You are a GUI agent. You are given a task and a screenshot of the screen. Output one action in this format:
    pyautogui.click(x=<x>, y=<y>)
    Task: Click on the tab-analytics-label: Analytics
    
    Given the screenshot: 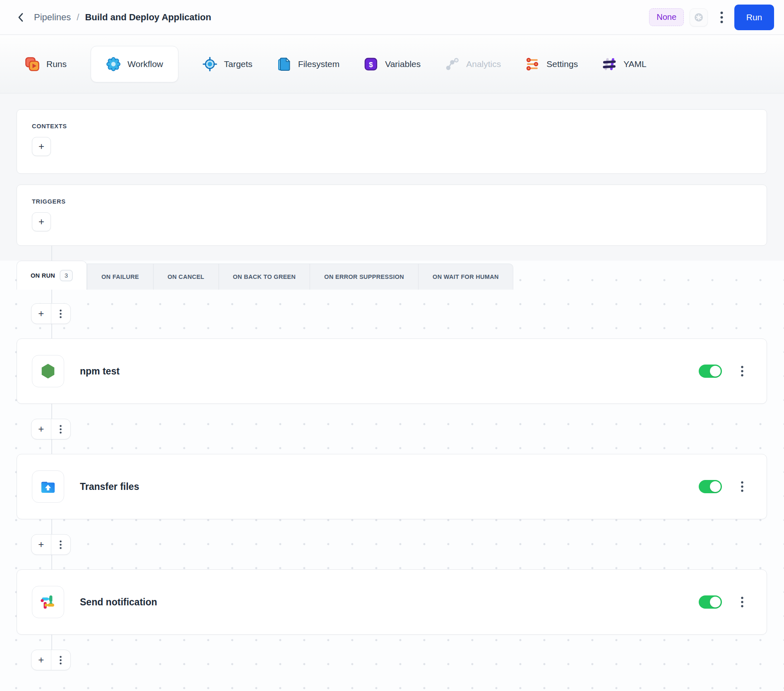 What is the action you would take?
    pyautogui.click(x=483, y=64)
    